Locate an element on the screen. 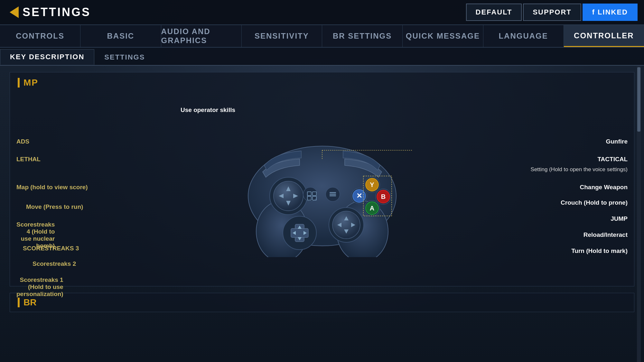 The height and width of the screenshot is (362, 644). subtab-settings: SETTINGS is located at coordinates (125, 57).